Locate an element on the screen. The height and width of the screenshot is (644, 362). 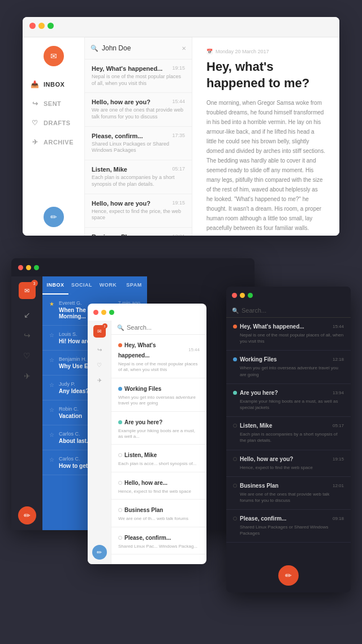
dark-archive-icon: ✈ is located at coordinates (27, 376).